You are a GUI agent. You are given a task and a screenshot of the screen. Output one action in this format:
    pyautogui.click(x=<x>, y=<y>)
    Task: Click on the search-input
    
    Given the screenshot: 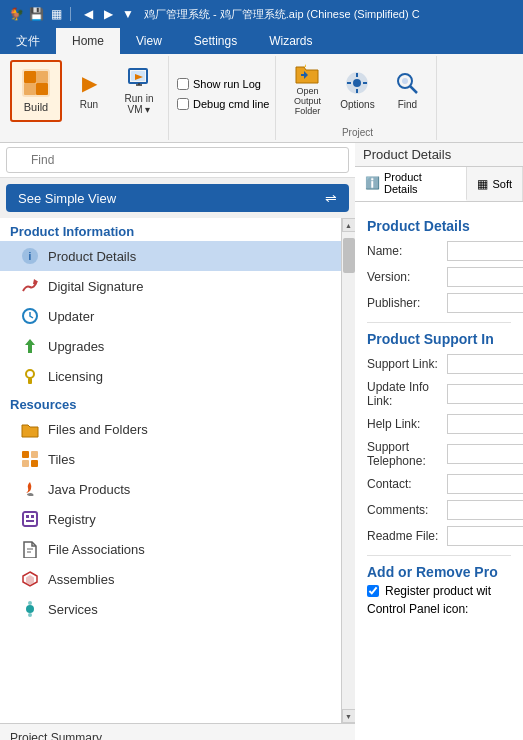 What is the action you would take?
    pyautogui.click(x=178, y=160)
    